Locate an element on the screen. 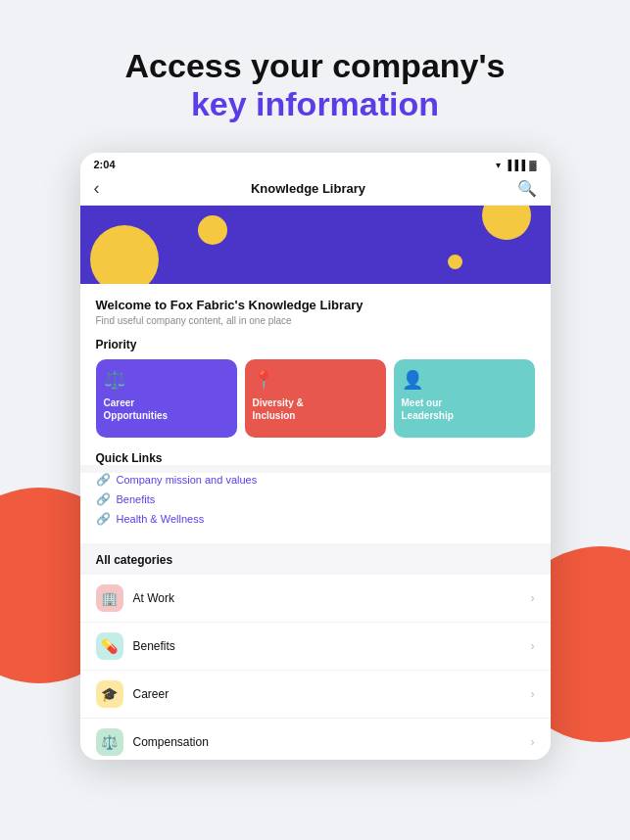  wifi-icon: ▾ is located at coordinates (498, 164).